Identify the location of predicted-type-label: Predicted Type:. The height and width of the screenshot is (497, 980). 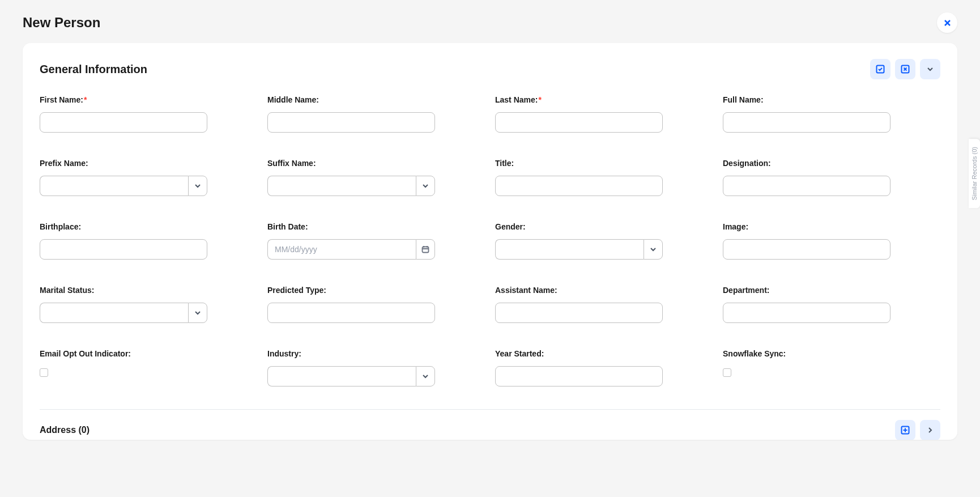
(376, 290).